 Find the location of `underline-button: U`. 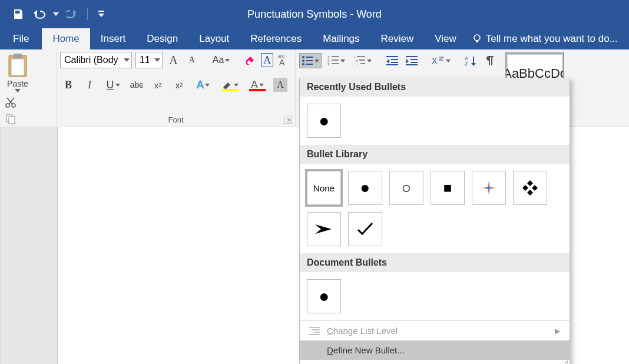

underline-button: U is located at coordinates (113, 85).